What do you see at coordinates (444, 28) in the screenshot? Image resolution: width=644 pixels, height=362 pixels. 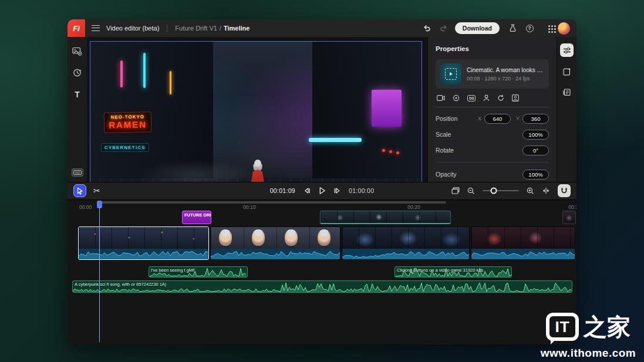 I see `redo-button` at bounding box center [444, 28].